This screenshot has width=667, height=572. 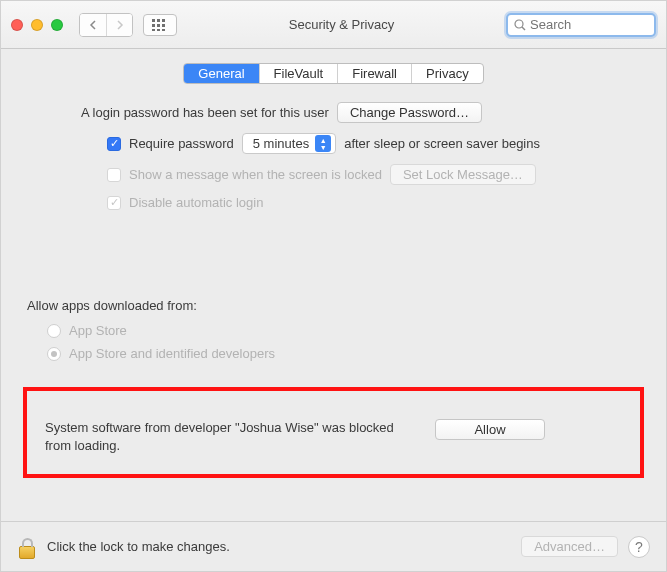 I want to click on show-all-button, so click(x=160, y=25).